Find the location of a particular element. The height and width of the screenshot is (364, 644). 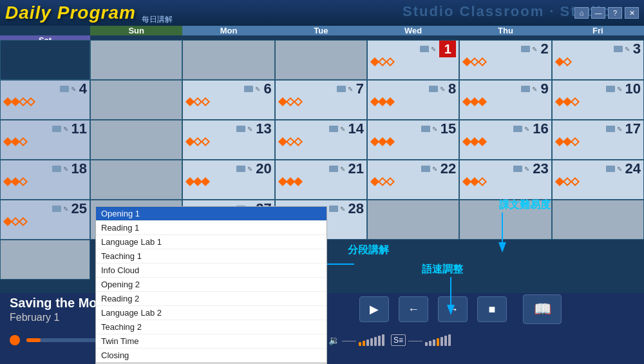

cal-cell-w1d4: ✎9 is located at coordinates (505, 100).